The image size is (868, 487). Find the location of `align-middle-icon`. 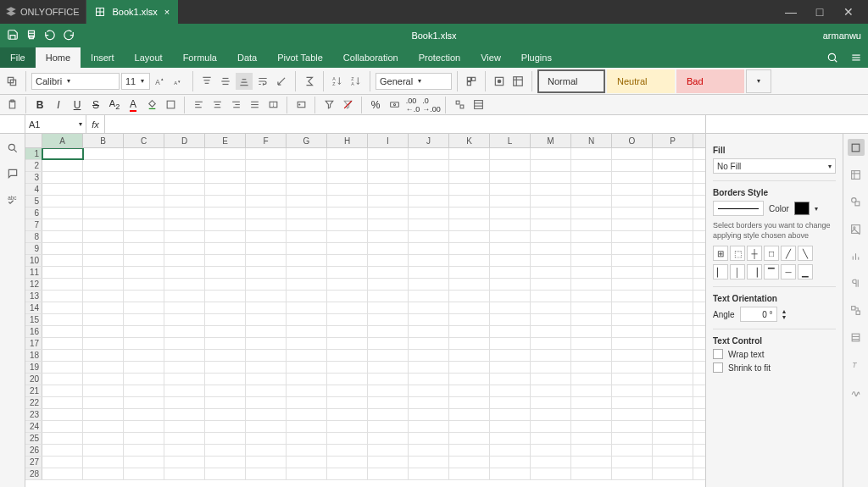

align-middle-icon is located at coordinates (225, 81).